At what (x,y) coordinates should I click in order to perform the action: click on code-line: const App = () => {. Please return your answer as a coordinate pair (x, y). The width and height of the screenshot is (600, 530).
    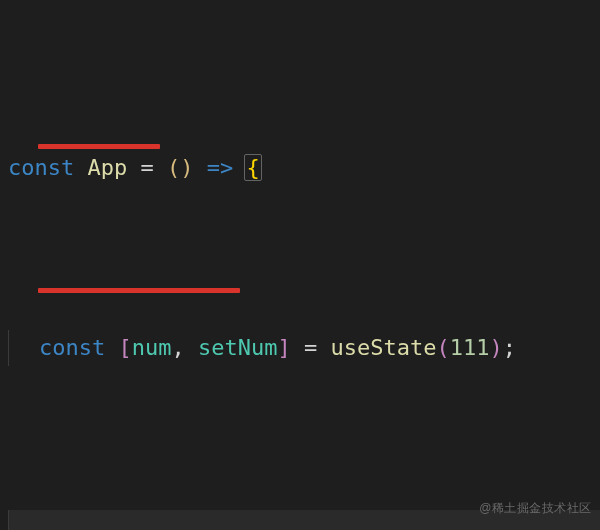
    Looking at the image, I should click on (304, 168).